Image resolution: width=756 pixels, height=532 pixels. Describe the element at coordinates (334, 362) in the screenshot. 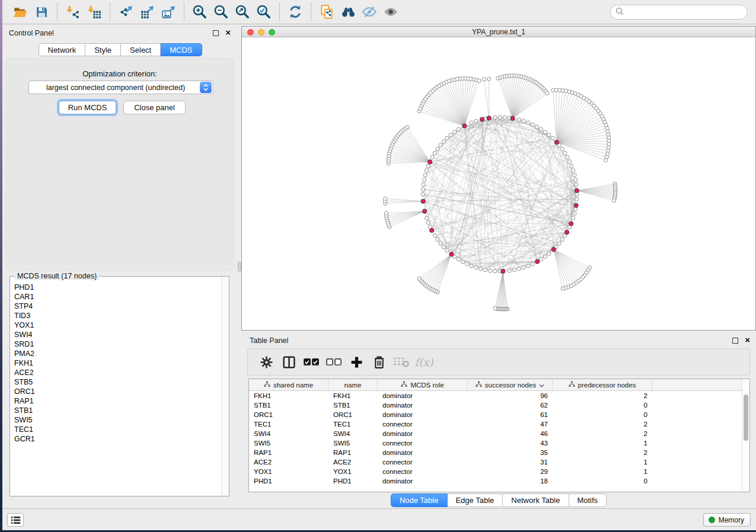

I see `unselect-all-checkboxes-icon` at that location.